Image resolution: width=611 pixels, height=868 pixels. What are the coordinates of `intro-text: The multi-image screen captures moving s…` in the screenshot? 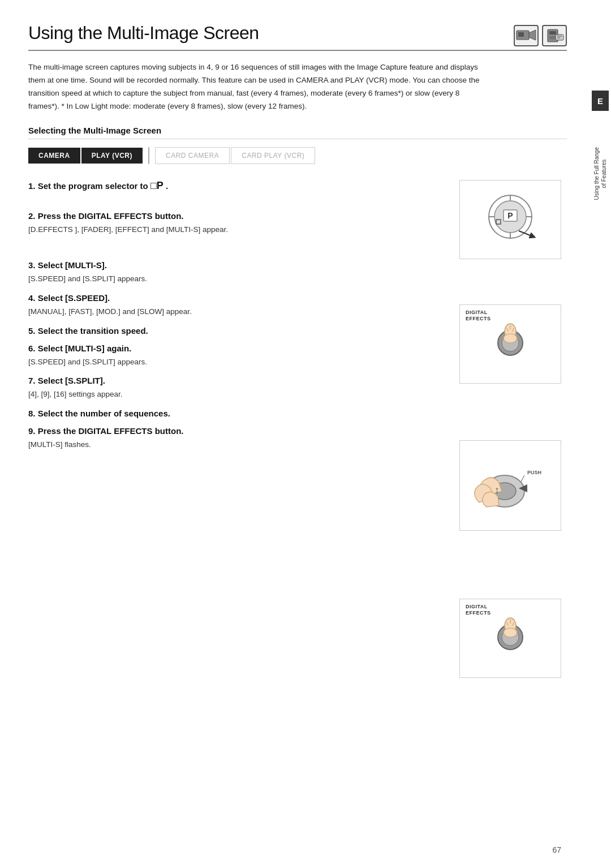 It's located at (260, 87).